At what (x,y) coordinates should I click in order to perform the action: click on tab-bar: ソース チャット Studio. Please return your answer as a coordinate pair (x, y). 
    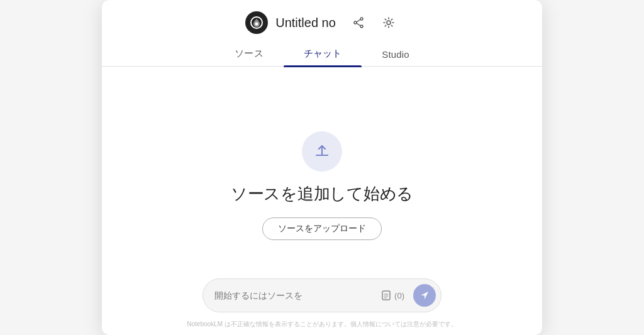
    Looking at the image, I should click on (322, 54).